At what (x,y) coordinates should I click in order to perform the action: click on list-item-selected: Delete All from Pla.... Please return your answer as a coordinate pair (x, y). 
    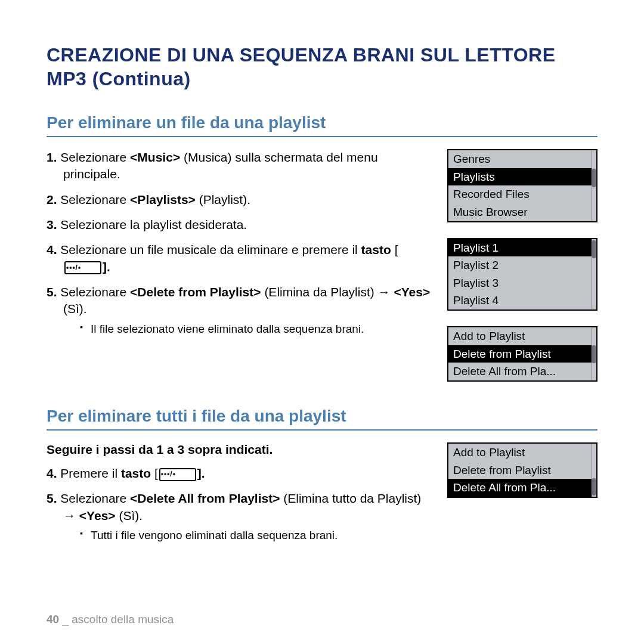
    Looking at the image, I should click on (522, 488).